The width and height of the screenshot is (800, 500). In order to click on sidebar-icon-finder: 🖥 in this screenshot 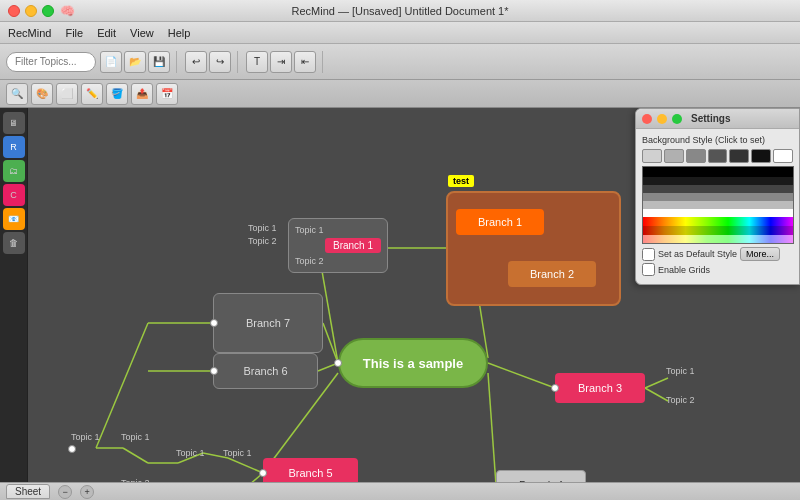, I will do `click(14, 123)`.